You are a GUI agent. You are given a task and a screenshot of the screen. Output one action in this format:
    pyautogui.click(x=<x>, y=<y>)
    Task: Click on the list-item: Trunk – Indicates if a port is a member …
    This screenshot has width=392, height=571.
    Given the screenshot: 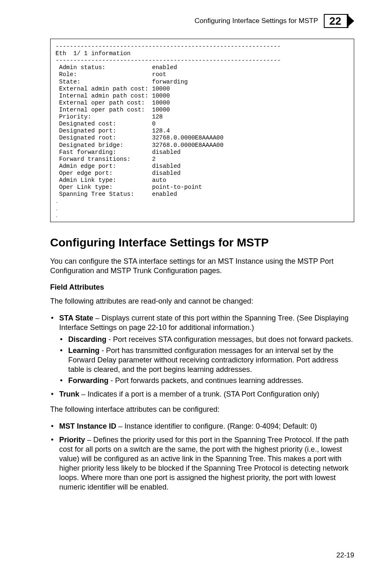 What is the action you would take?
    pyautogui.click(x=202, y=394)
    